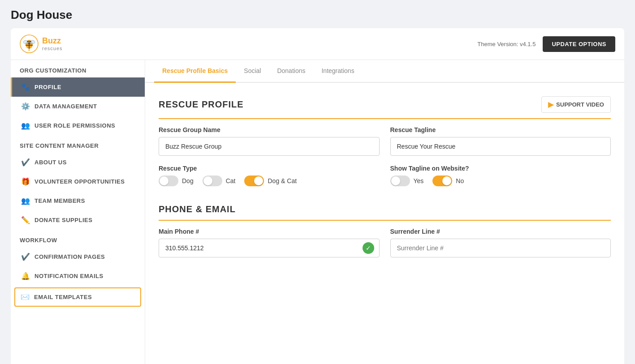  What do you see at coordinates (64, 220) in the screenshot?
I see `sidebar-item-donate-label: DONATE SUPPLIES` at bounding box center [64, 220].